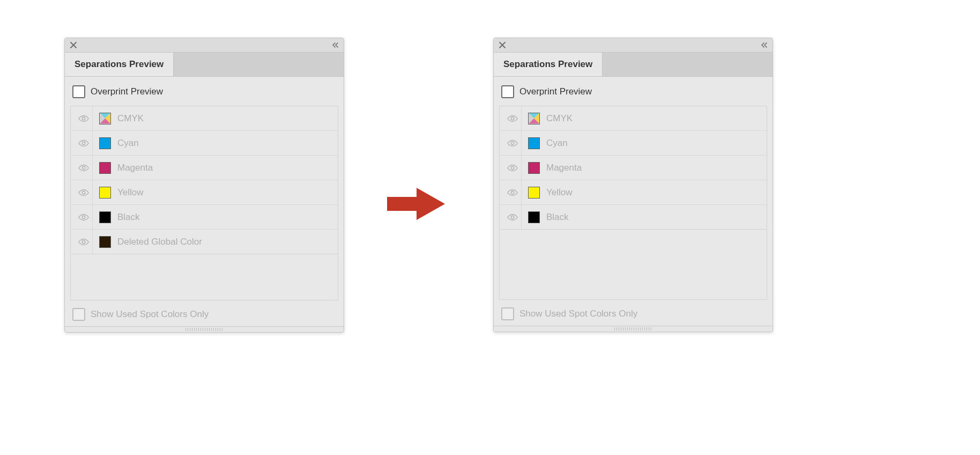 Image resolution: width=980 pixels, height=455 pixels. I want to click on separations-list: CMYKCyanMagentaYellowBlackDeleted Global…, so click(204, 180).